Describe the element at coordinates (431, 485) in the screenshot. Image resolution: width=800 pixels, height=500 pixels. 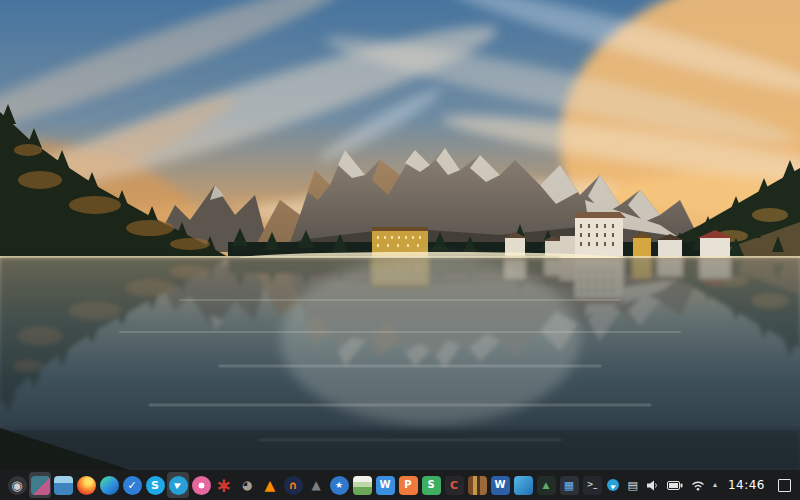
I see `wps-spreadsheet-icon: S` at that location.